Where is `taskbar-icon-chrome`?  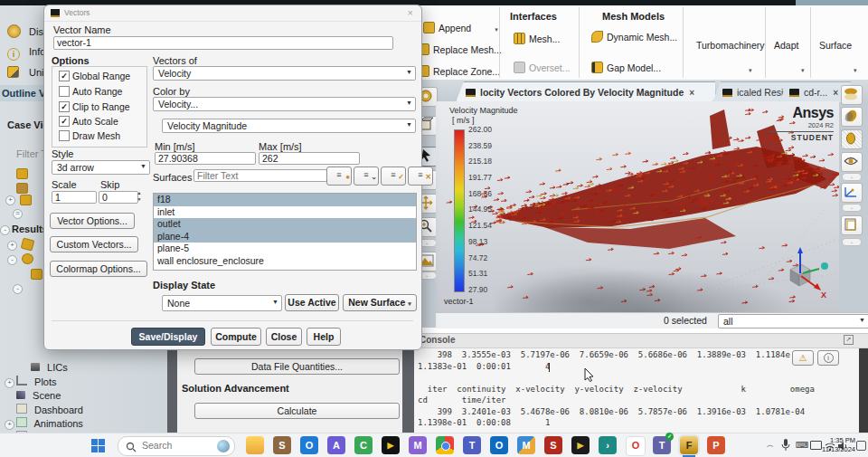 taskbar-icon-chrome is located at coordinates (445, 445).